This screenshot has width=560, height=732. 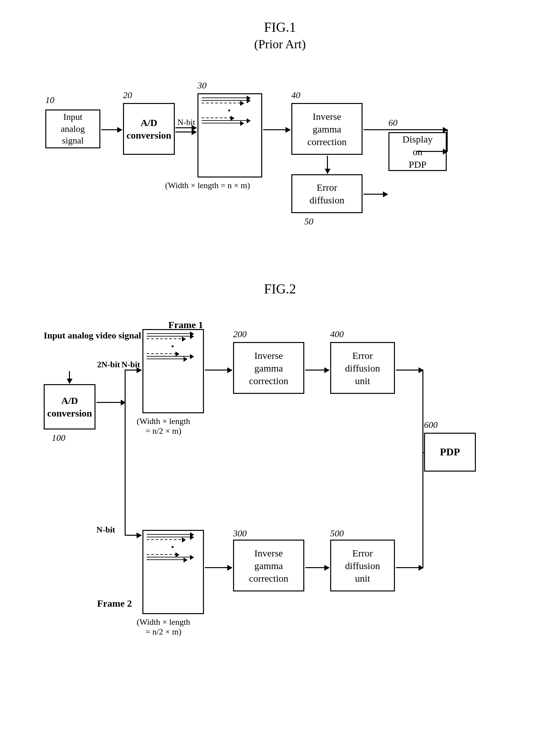 What do you see at coordinates (280, 27) in the screenshot?
I see `fig1-title: FIG.1` at bounding box center [280, 27].